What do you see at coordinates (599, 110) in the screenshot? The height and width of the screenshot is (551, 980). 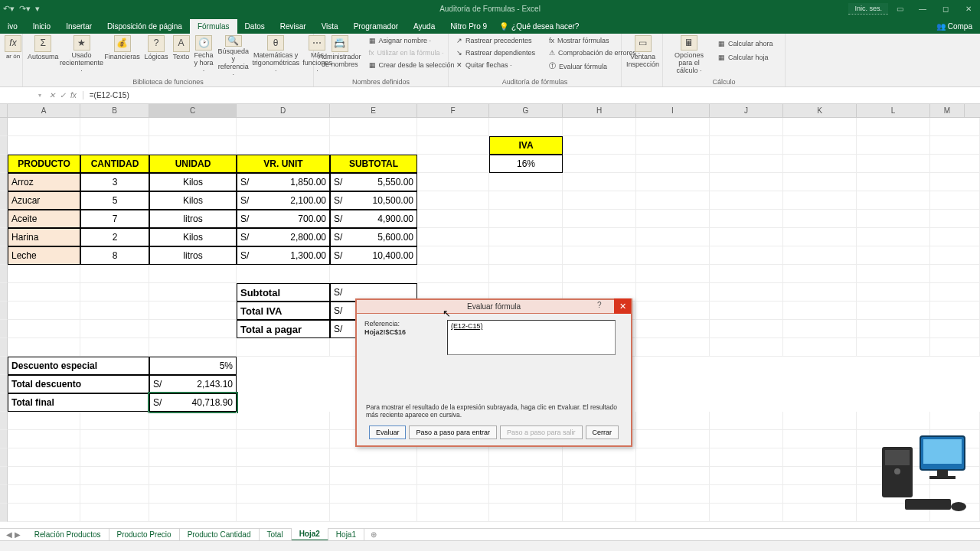 I see `col-H: H` at bounding box center [599, 110].